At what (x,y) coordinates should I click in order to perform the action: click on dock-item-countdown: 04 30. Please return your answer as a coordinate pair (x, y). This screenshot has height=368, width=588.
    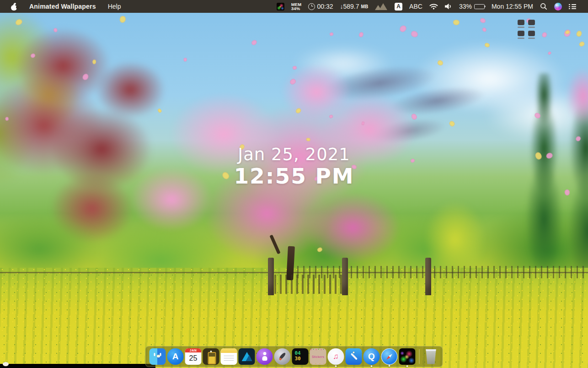
    Looking at the image, I should click on (300, 357).